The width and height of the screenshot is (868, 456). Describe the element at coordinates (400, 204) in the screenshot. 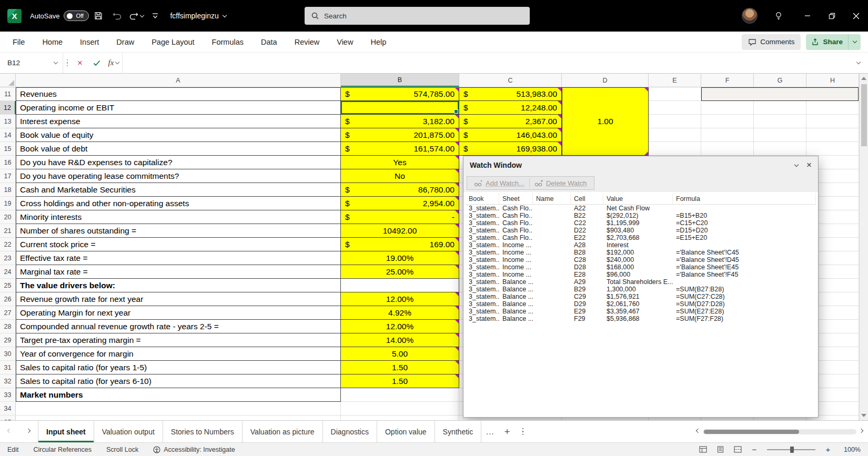

I see `cell-B19: $2,954.00` at that location.